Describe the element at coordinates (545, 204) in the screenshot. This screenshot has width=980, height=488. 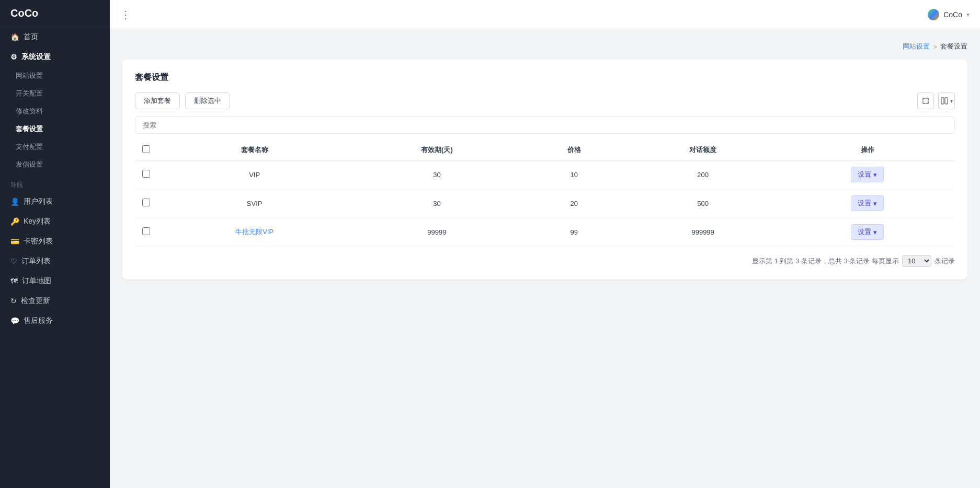
I see `table-row: SVIP 30 20 500 设置 ▾` at that location.